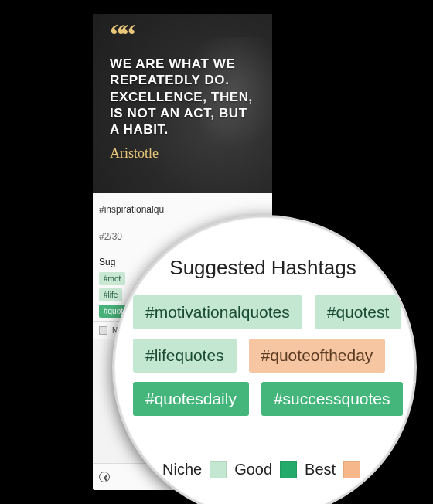  What do you see at coordinates (320, 470) in the screenshot?
I see `legend-label-best: Best` at bounding box center [320, 470].